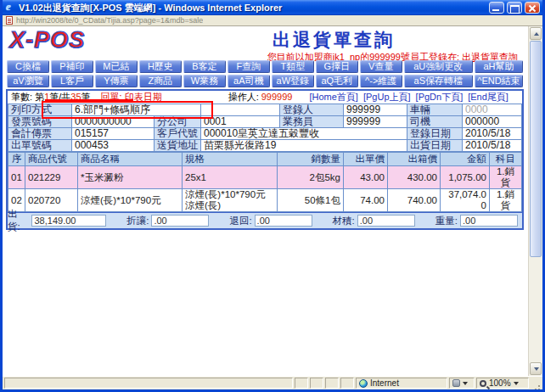 This screenshot has height=392, width=545. Describe the element at coordinates (366, 160) in the screenshot. I see `col-unit-price: 出單價` at that location.